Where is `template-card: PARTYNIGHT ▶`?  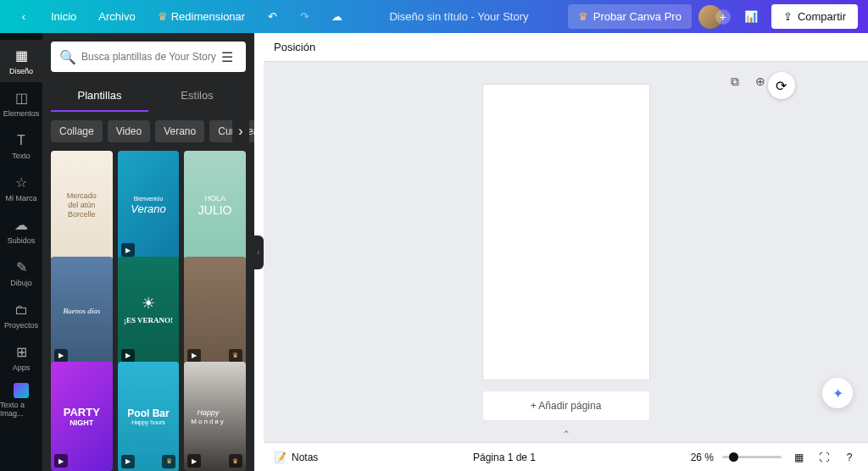 template-card: PARTYNIGHT ▶ is located at coordinates (81, 417).